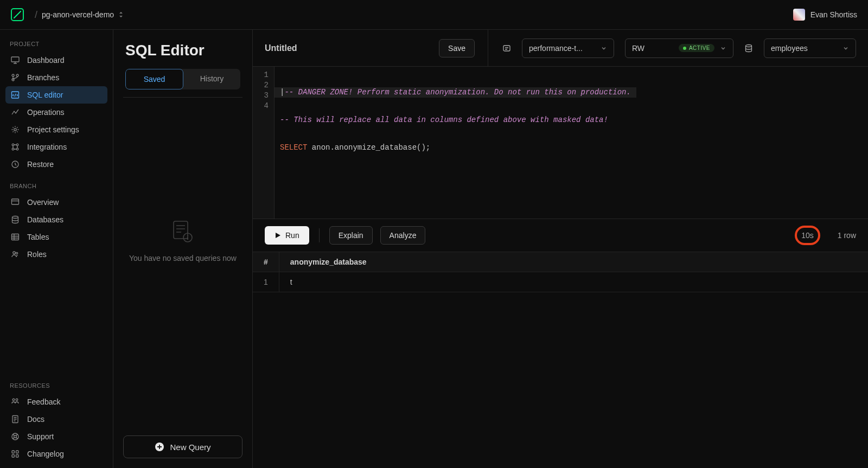  I want to click on col-header: anonymize_database, so click(573, 262).